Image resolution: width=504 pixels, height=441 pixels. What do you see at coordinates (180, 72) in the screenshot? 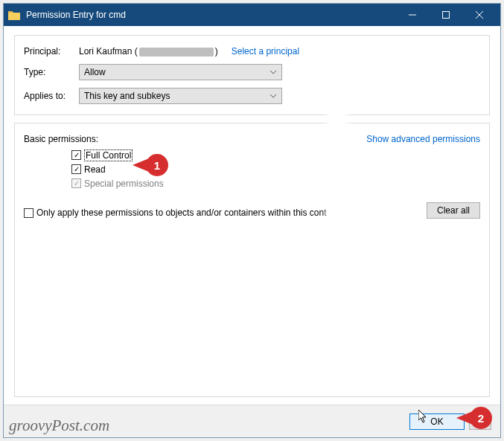
I see `type-dropdown: Allow` at bounding box center [180, 72].